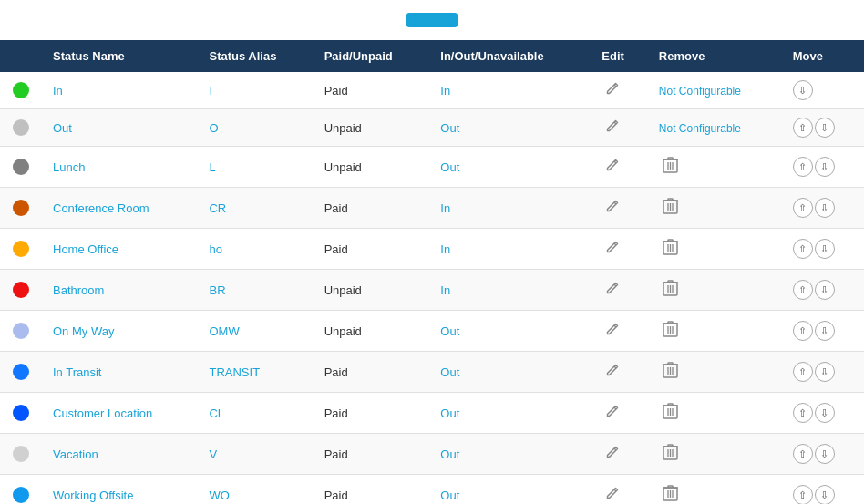  I want to click on col-paid-unpaid: Paid/Unpaid, so click(372, 57).